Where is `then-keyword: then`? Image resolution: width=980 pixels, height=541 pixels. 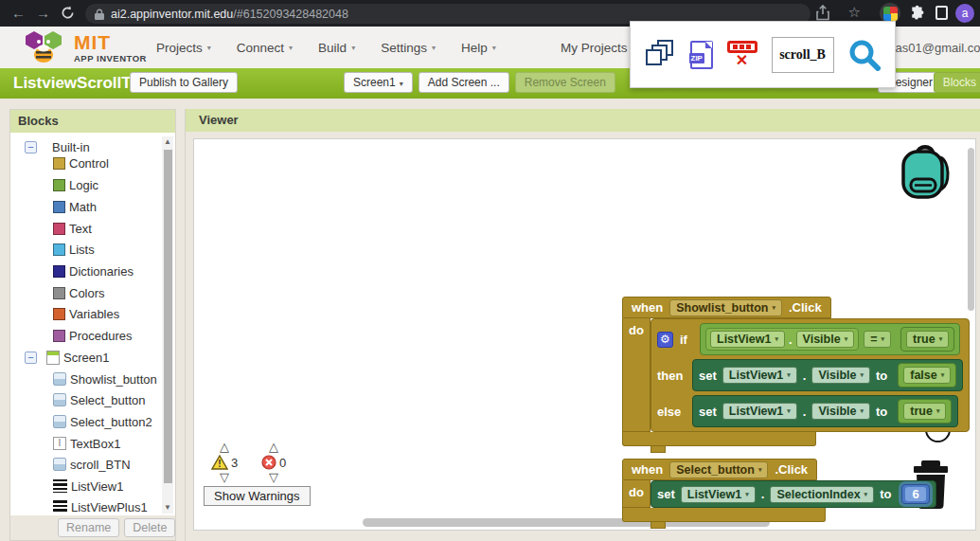
then-keyword: then is located at coordinates (671, 375).